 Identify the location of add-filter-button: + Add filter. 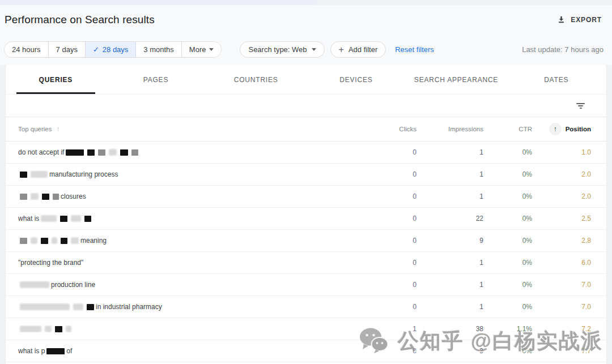
(358, 50).